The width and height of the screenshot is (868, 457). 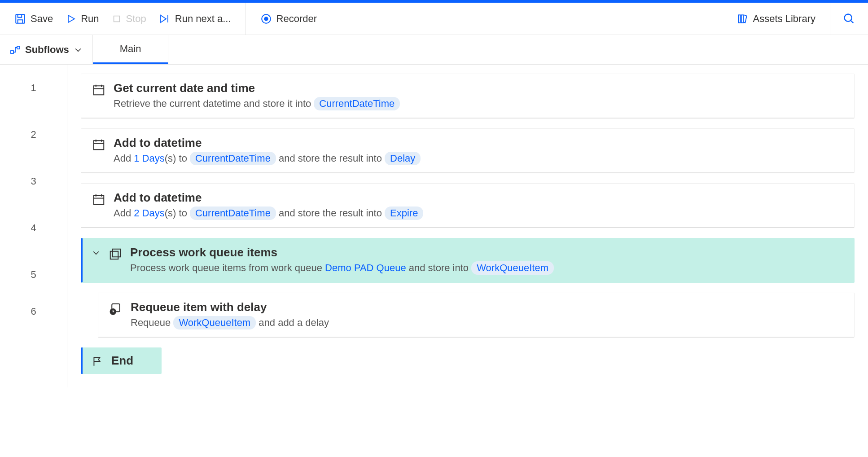 I want to click on toolbar: Save Run Stop Run next a... Recorder, so click(x=434, y=19).